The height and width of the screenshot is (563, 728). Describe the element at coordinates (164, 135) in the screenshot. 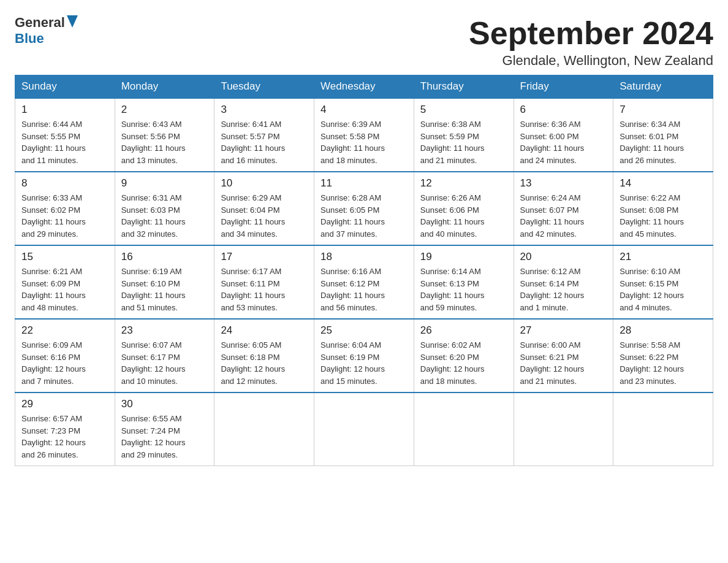

I see `calendar-cell: 2 Sunrise: 6:43 AMSunset: 5:56 PMDayligh…` at that location.